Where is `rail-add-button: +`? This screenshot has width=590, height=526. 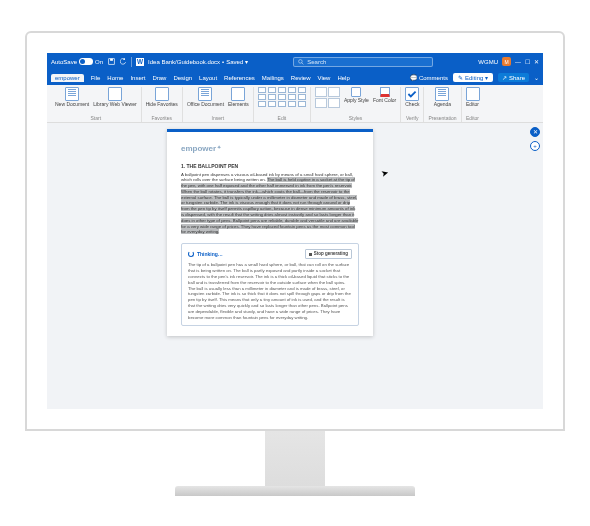 rail-add-button: + is located at coordinates (535, 146).